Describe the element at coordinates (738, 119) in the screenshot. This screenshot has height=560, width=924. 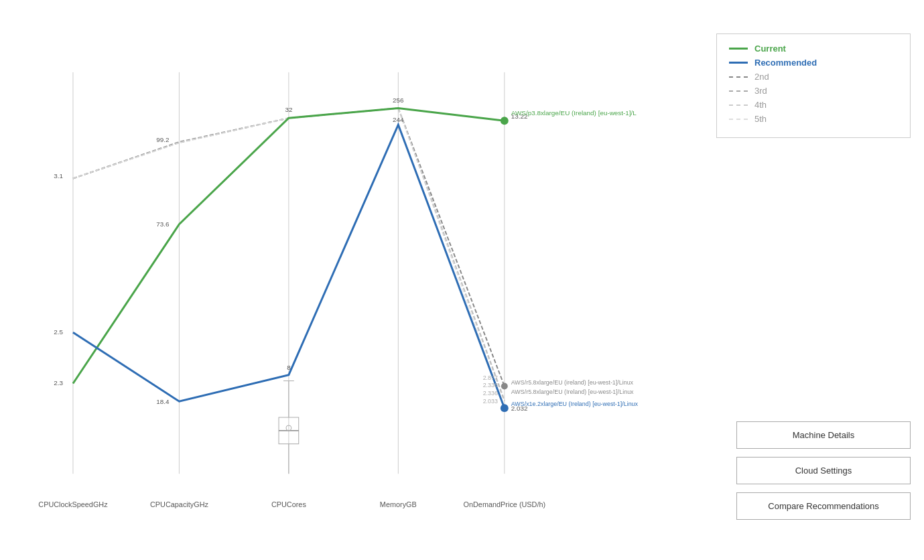
I see `legend-line-5th` at that location.